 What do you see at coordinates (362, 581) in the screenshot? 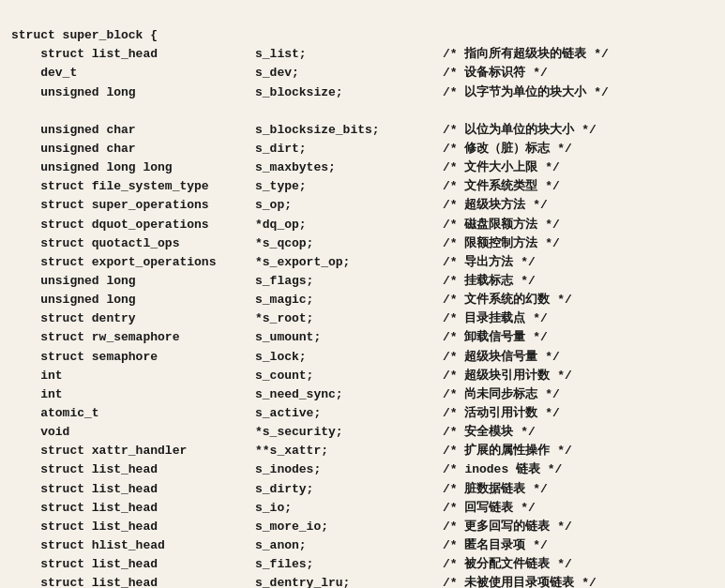
I see `table-row: struct list_heads_dentry_lru;/* 未被使用目录项链…` at bounding box center [362, 581].